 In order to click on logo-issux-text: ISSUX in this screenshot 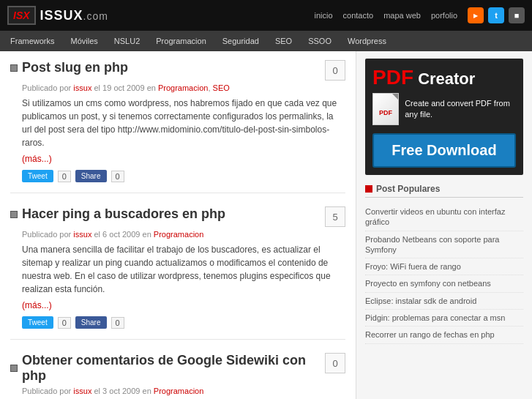, I will do `click(61, 15)`.